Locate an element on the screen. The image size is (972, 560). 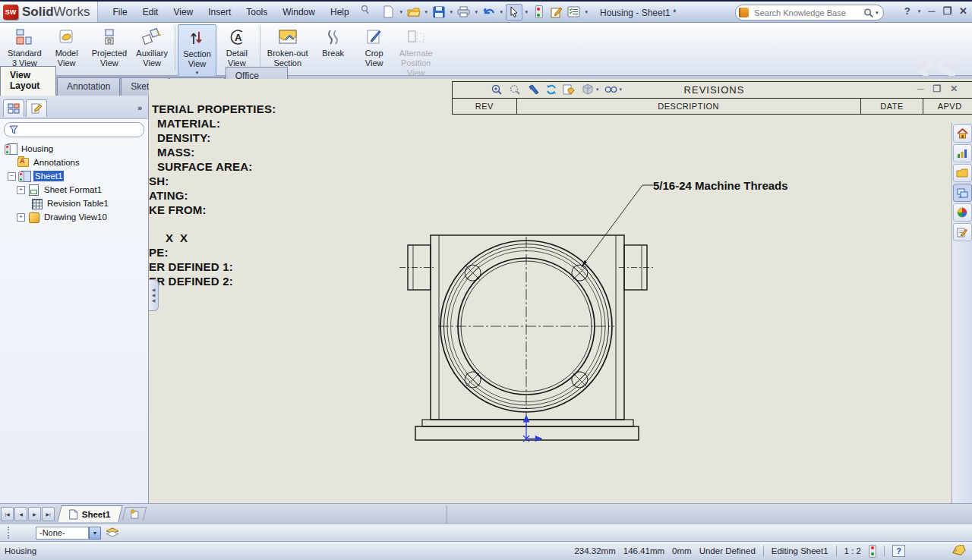
select-dropdown-icon: ▾ is located at coordinates (527, 12).